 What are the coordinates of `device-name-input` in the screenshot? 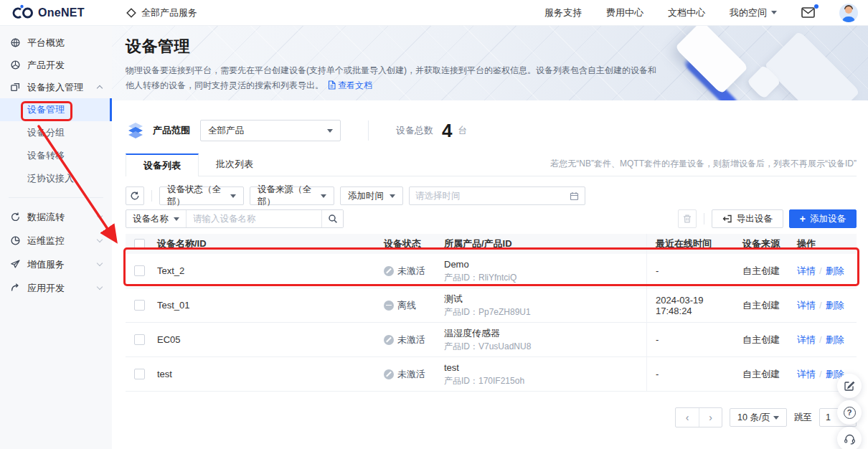 It's located at (254, 219).